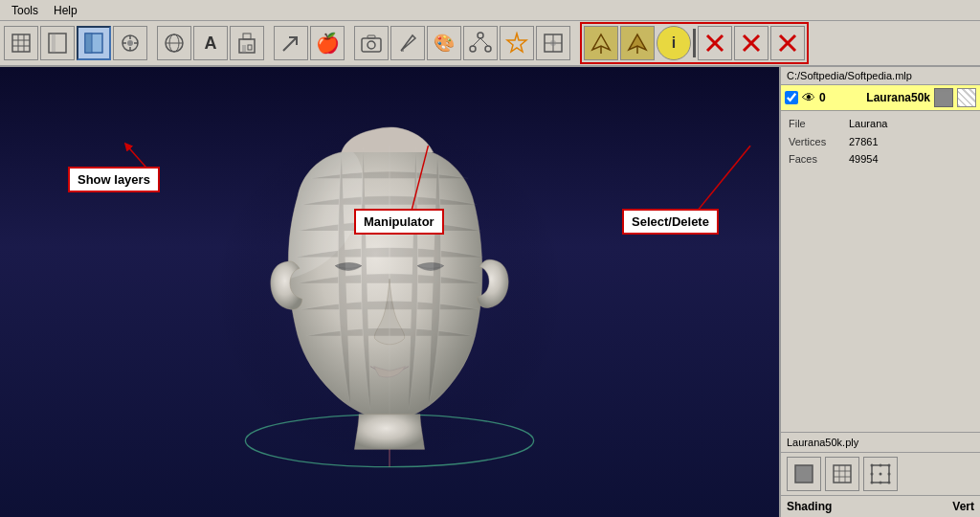 The width and height of the screenshot is (980, 517). Describe the element at coordinates (963, 506) in the screenshot. I see `vert-label: Vert` at that location.